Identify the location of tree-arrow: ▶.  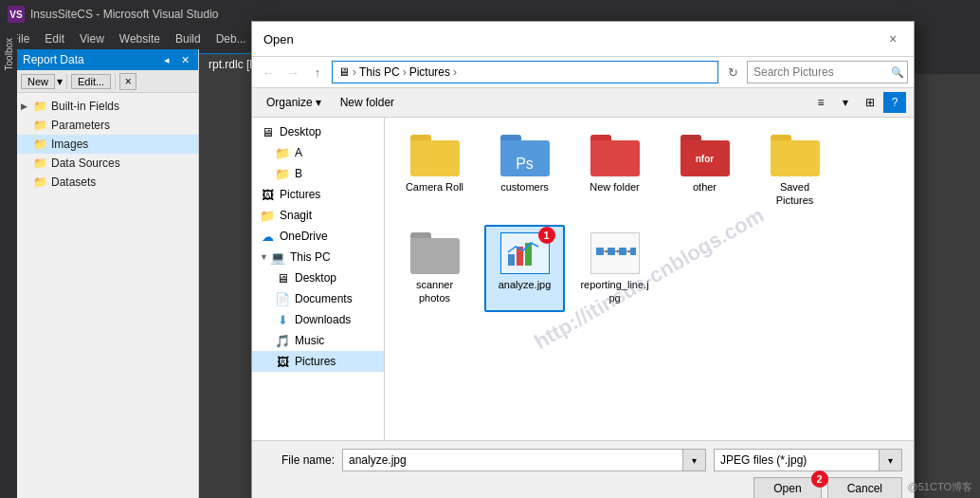
(27, 106).